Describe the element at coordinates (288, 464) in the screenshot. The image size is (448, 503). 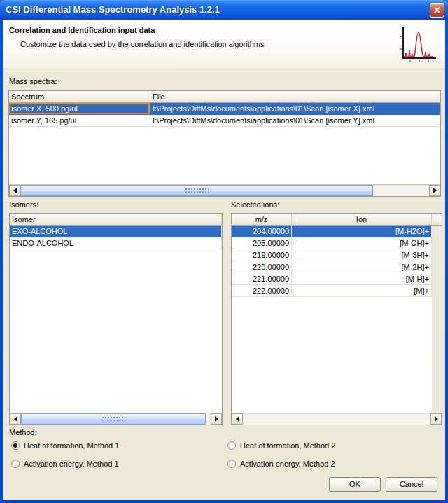
I see `radio-label: Activation energy, Method 2` at that location.